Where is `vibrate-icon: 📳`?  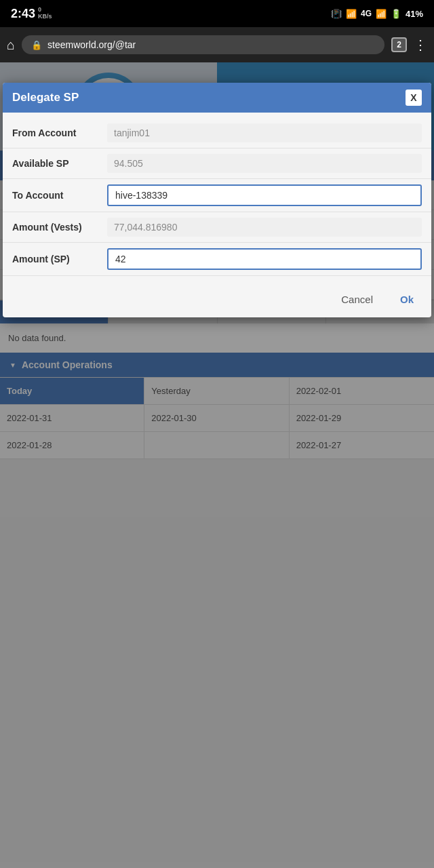 vibrate-icon: 📳 is located at coordinates (336, 14).